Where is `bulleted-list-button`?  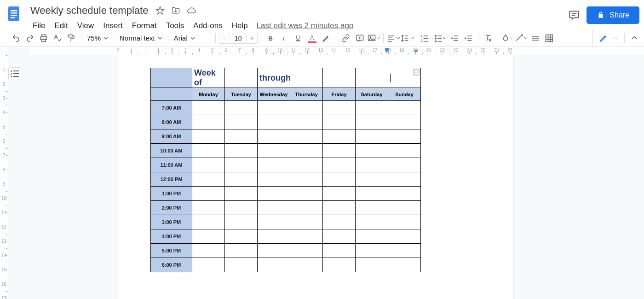
bulleted-list-button is located at coordinates (441, 38).